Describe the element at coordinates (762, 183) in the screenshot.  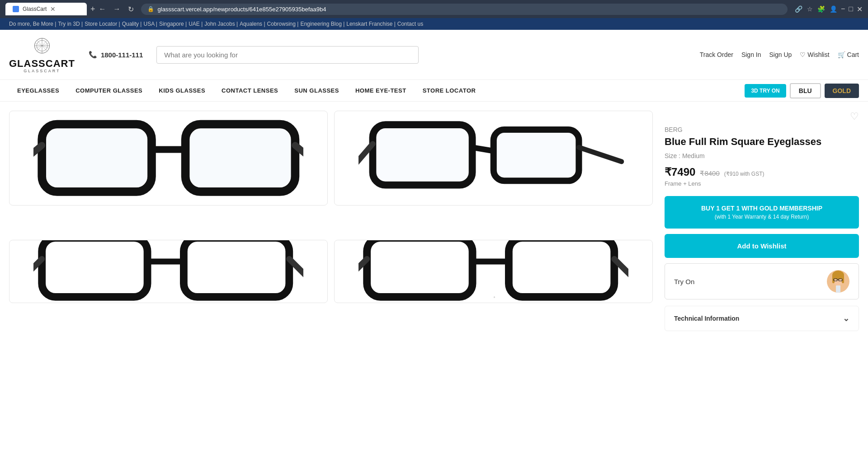
I see `frame-lens-label: Frame + Lens` at that location.